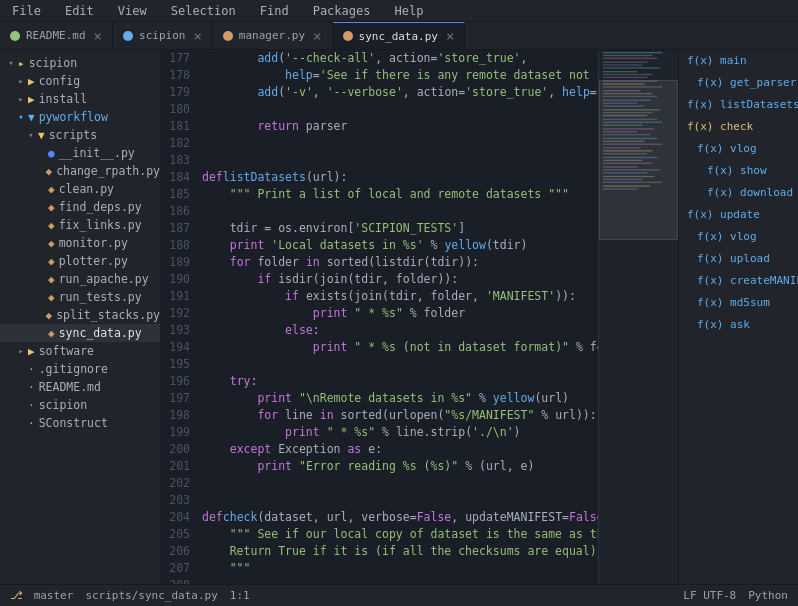 This screenshot has height=606, width=798. Describe the element at coordinates (273, 36) in the screenshot. I see `tab-manager: manager.py ×` at that location.